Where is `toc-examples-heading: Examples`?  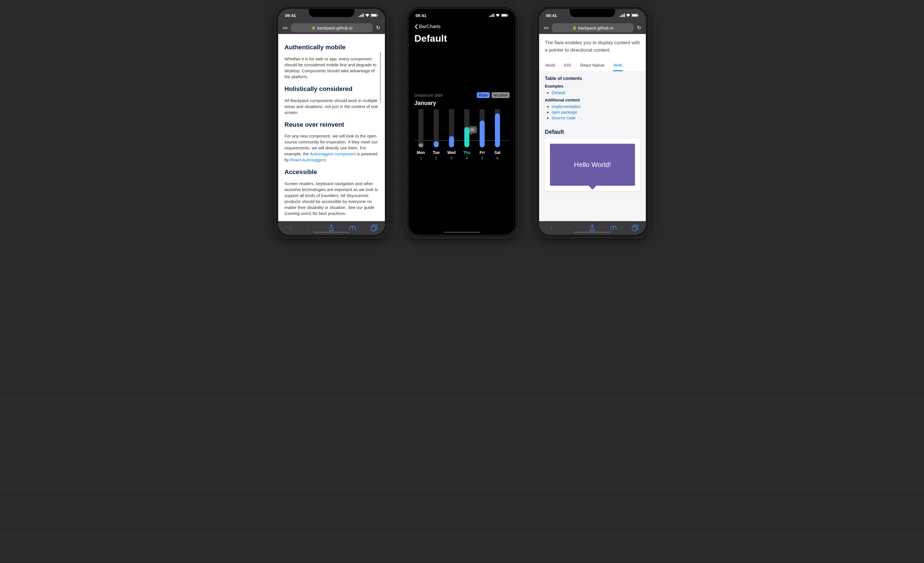 toc-examples-heading: Examples is located at coordinates (592, 86).